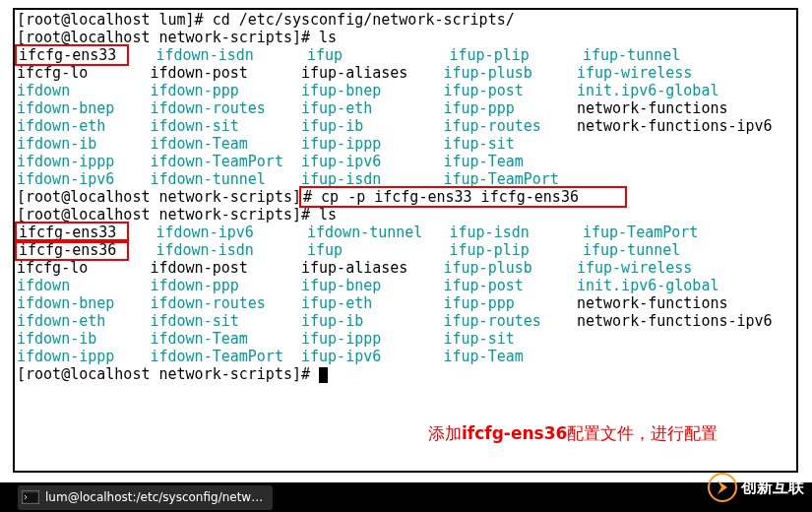 The height and width of the screenshot is (512, 812). What do you see at coordinates (159, 197) in the screenshot?
I see `shell-prompt: [root@localhost network-scripts]` at bounding box center [159, 197].